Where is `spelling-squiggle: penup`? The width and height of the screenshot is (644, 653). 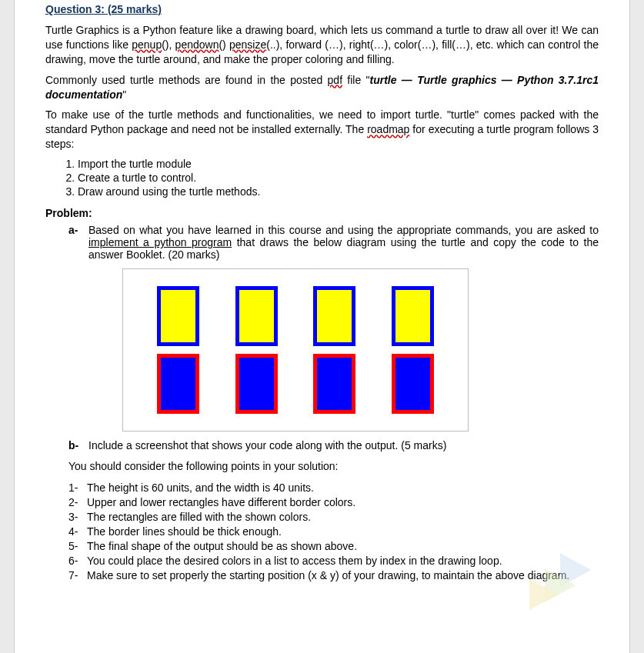
spelling-squiggle: penup is located at coordinates (146, 45).